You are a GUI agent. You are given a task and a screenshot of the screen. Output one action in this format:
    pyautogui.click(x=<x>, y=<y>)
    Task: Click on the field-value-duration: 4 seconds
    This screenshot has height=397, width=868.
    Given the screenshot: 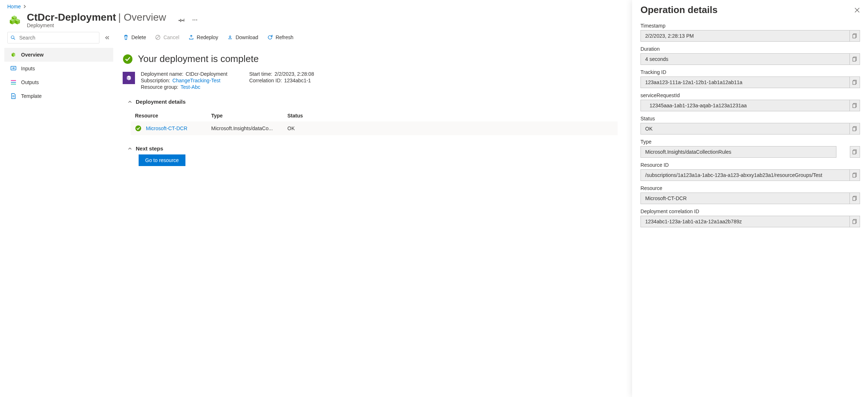 What is the action you would take?
    pyautogui.click(x=745, y=59)
    